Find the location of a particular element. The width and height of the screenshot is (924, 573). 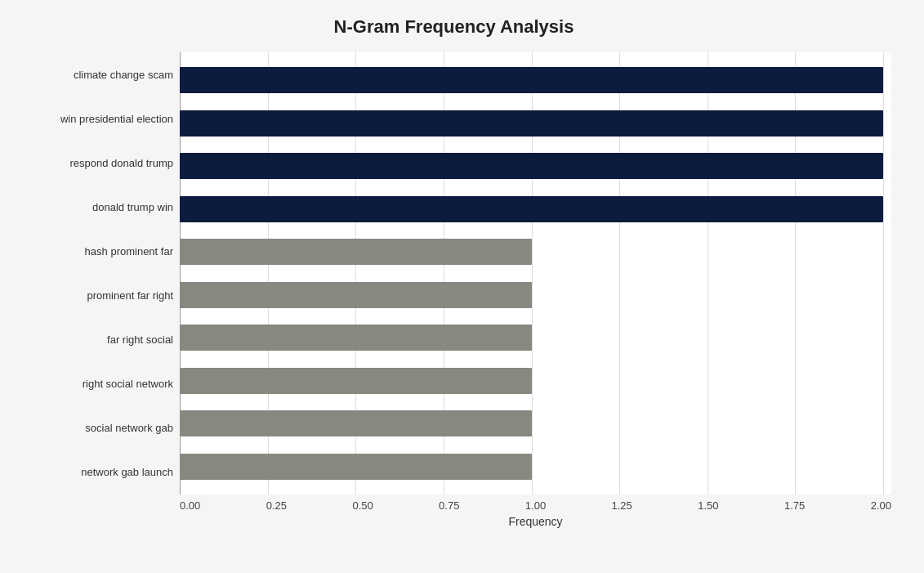

x-axis-section: 0.000.250.500.751.001.251.501.752.00 Fre… is located at coordinates (454, 512).